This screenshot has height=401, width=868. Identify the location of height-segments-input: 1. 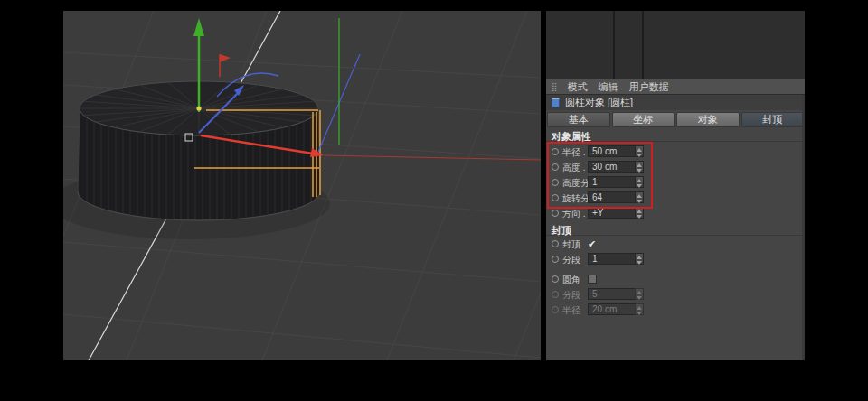
(611, 182).